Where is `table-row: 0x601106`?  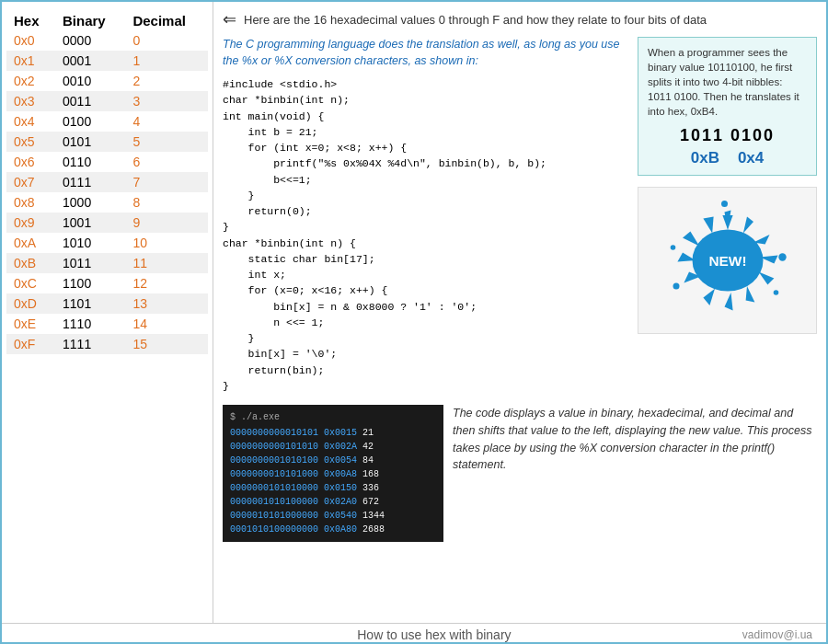 table-row: 0x601106 is located at coordinates (107, 162).